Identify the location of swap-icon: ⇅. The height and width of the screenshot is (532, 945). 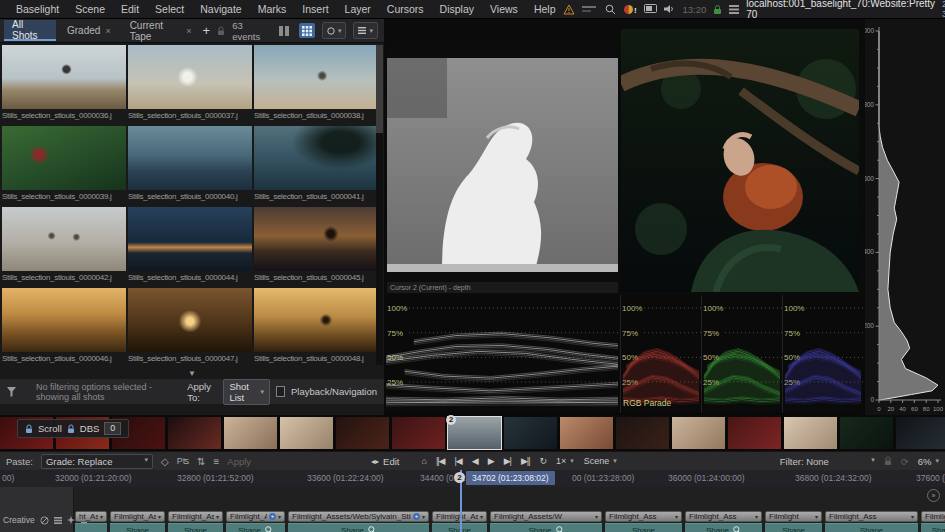
(201, 462).